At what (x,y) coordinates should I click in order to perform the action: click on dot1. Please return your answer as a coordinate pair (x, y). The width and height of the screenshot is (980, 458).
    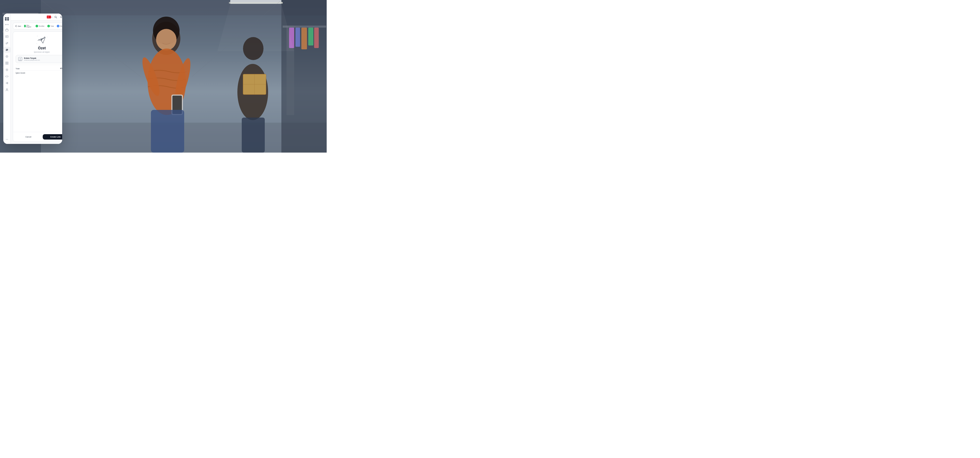
    Looking at the image, I should click on (37, 36).